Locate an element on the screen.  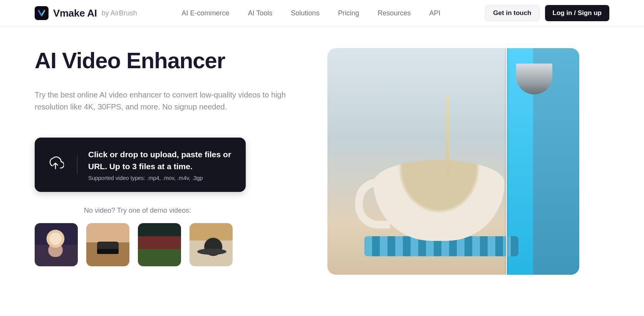
coffee-stream is located at coordinates (448, 134).